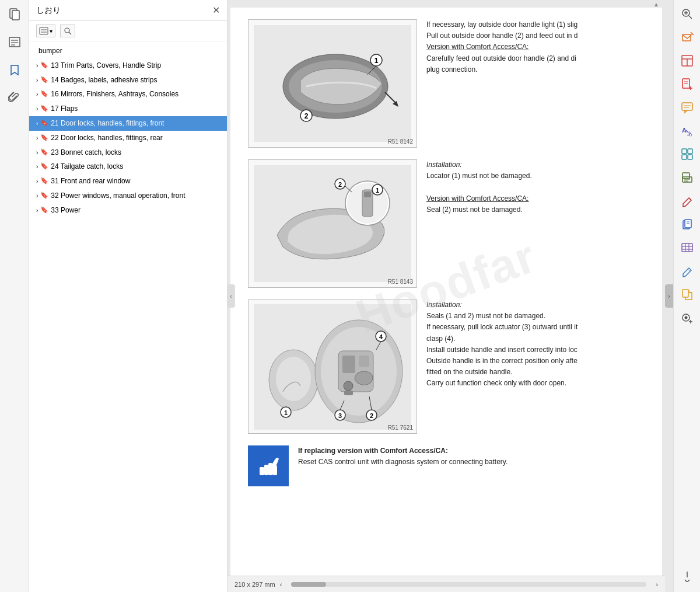  I want to click on page-size-label: 210 x 297 mm, so click(255, 584).